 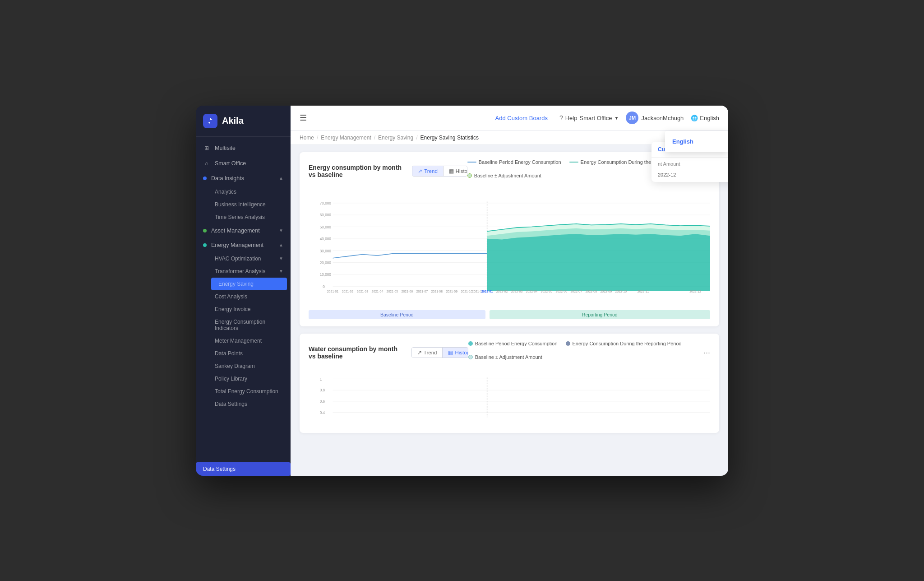 I want to click on sidebar-item-multisite: ⊞ Multisite, so click(x=243, y=148).